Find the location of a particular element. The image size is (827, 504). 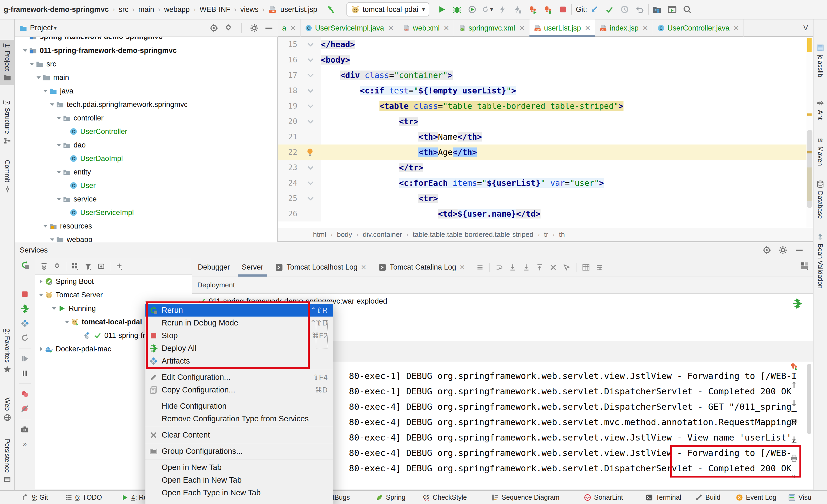

toolwindow-button--favorites: 2: Favorites is located at coordinates (7, 351).